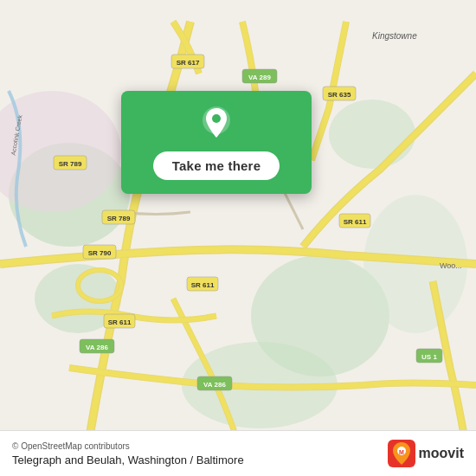 The height and width of the screenshot is (476, 476). I want to click on location-pin-icon, so click(216, 124).